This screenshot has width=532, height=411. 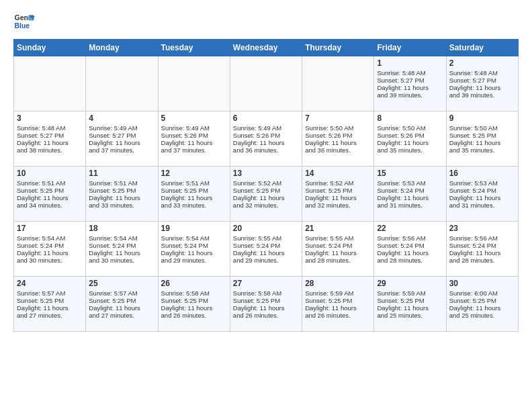 What do you see at coordinates (193, 249) in the screenshot?
I see `day-cell: 19Sunrise: 5:54 AMSunset: 5:24 PMDayligh…` at bounding box center [193, 249].